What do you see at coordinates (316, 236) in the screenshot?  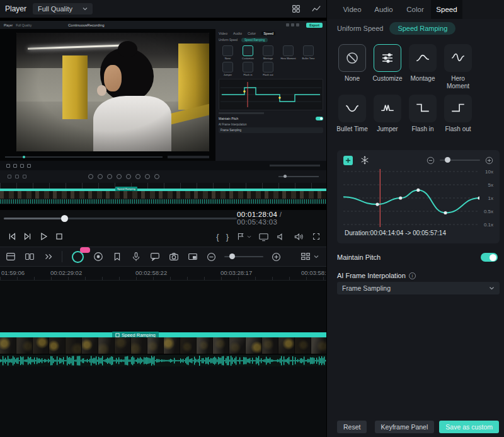 I see `fullscreen-icon` at bounding box center [316, 236].